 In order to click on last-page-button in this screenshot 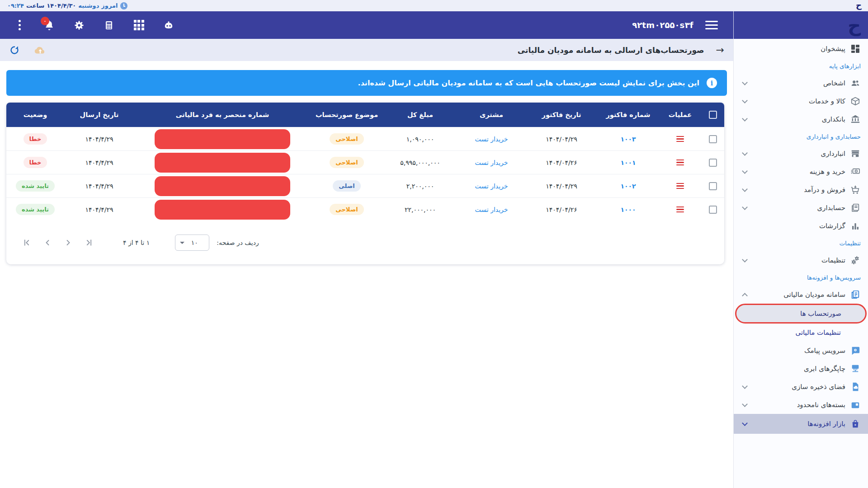, I will do `click(89, 243)`.